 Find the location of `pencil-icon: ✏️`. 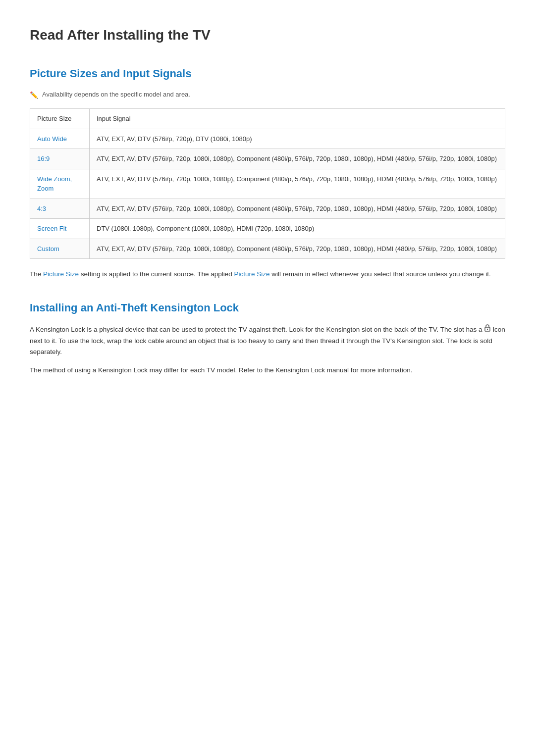

pencil-icon: ✏️ is located at coordinates (34, 95).